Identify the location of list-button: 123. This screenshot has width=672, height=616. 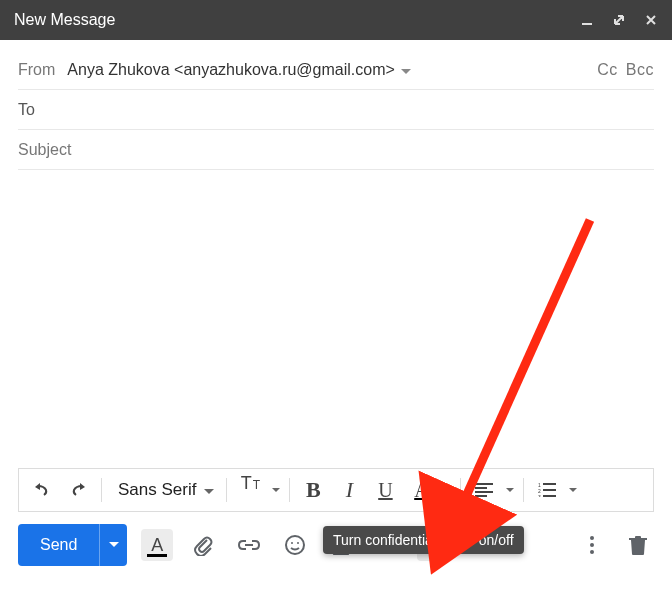
(547, 490).